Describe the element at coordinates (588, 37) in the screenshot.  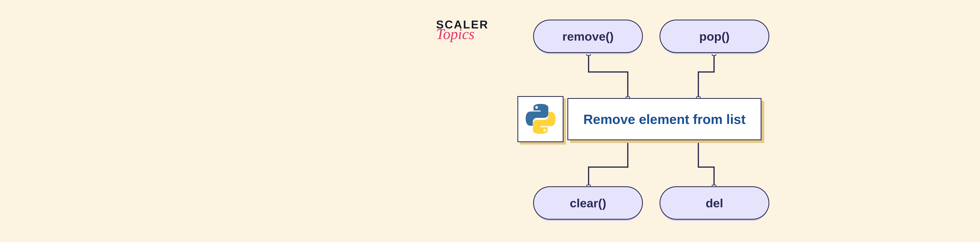
I see `node-remove: remove()` at that location.